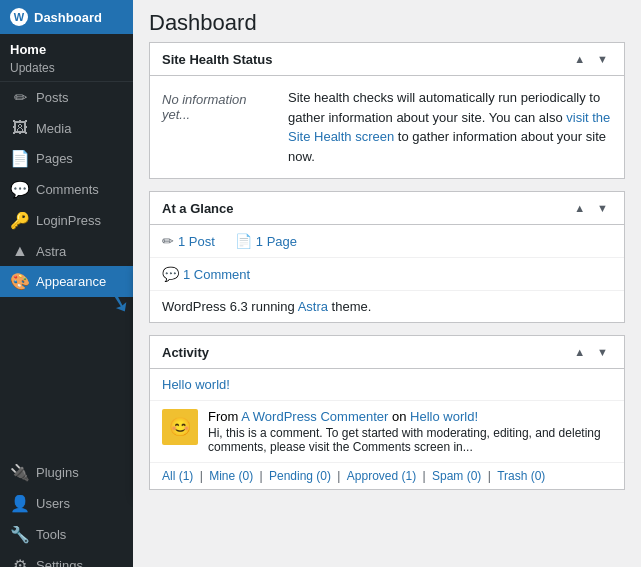 The height and width of the screenshot is (567, 641). Describe the element at coordinates (20, 562) in the screenshot. I see `settings-icon: ⚙` at that location.